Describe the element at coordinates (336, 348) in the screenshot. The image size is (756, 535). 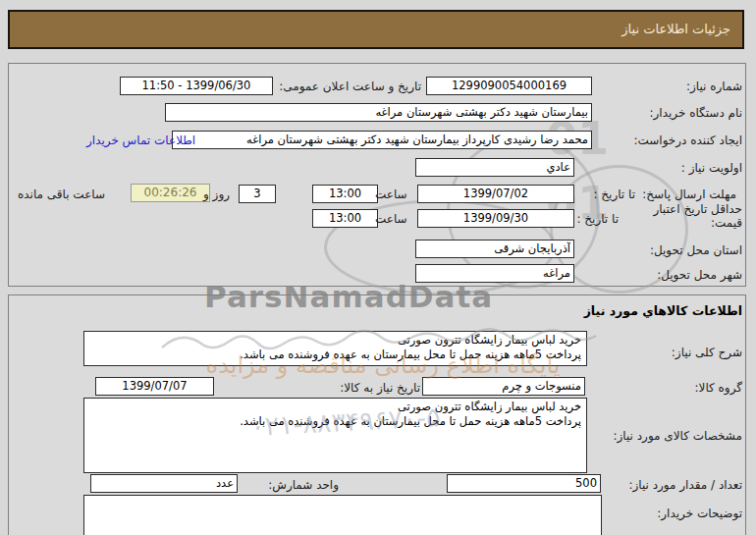
I see `desc-textarea: خرید لباس بیمار زایشگاه تترون صورتی پردا…` at that location.